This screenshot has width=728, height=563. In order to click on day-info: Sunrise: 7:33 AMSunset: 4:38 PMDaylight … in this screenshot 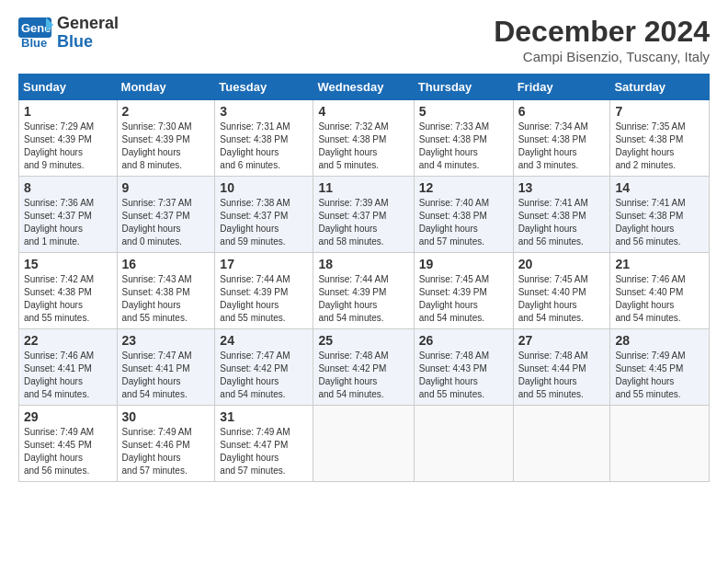, I will do `click(454, 145)`.